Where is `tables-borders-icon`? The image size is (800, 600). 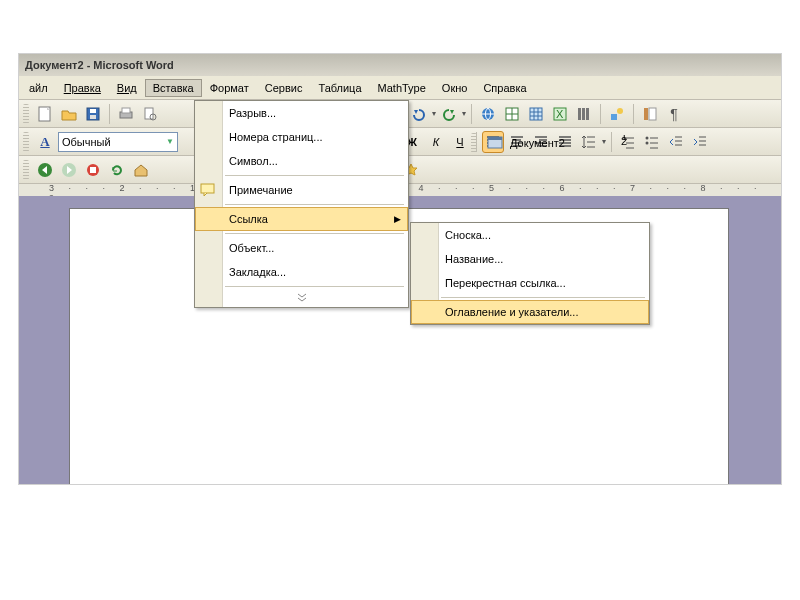 tables-borders-icon is located at coordinates (512, 114).